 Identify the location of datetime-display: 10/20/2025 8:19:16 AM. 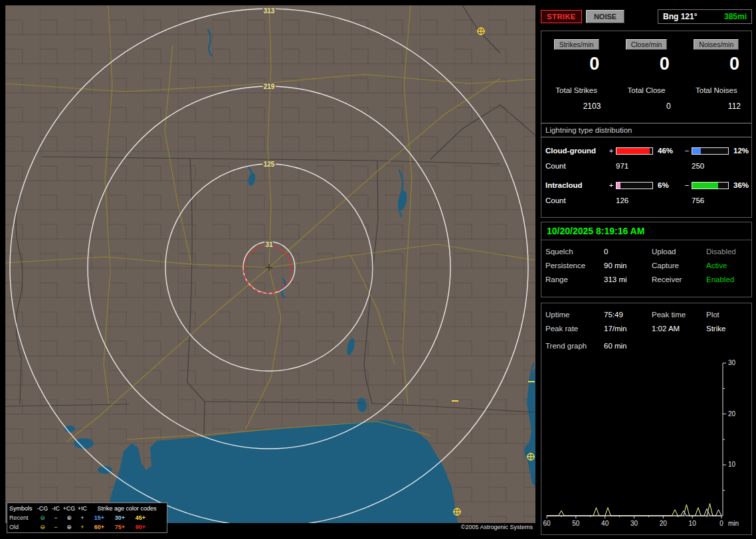
(646, 231).